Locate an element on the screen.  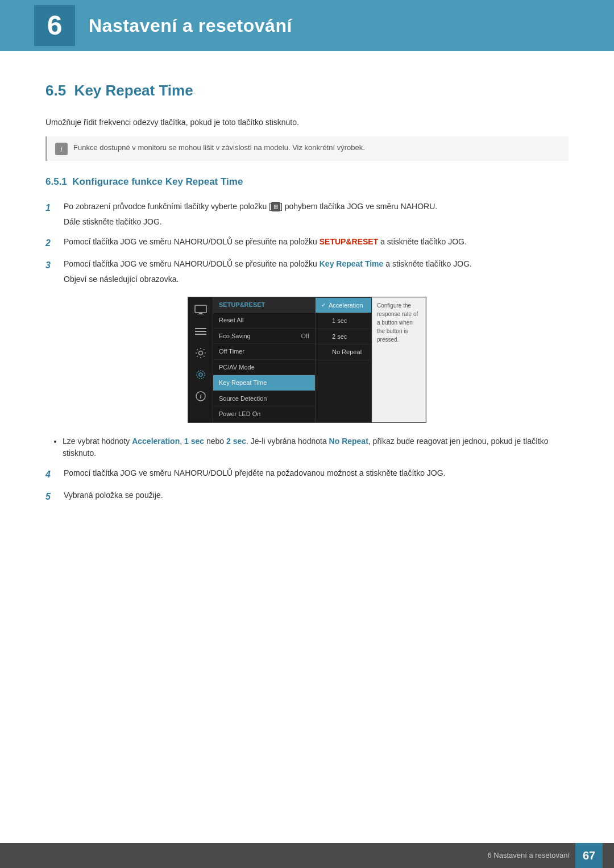
chapter-number: 6 is located at coordinates (55, 26).